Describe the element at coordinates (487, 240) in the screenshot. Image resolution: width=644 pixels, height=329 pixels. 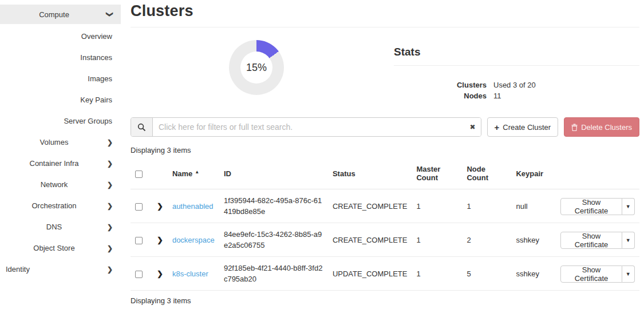
I see `cluster-node-count: 2` at that location.